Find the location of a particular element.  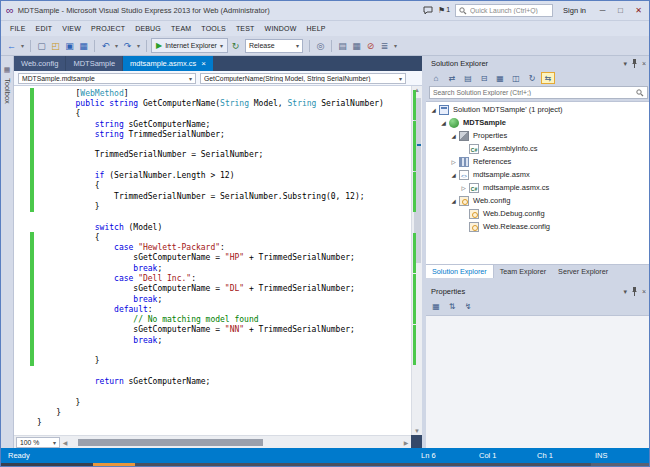

find-in-files-icon: ◎ is located at coordinates (320, 46).